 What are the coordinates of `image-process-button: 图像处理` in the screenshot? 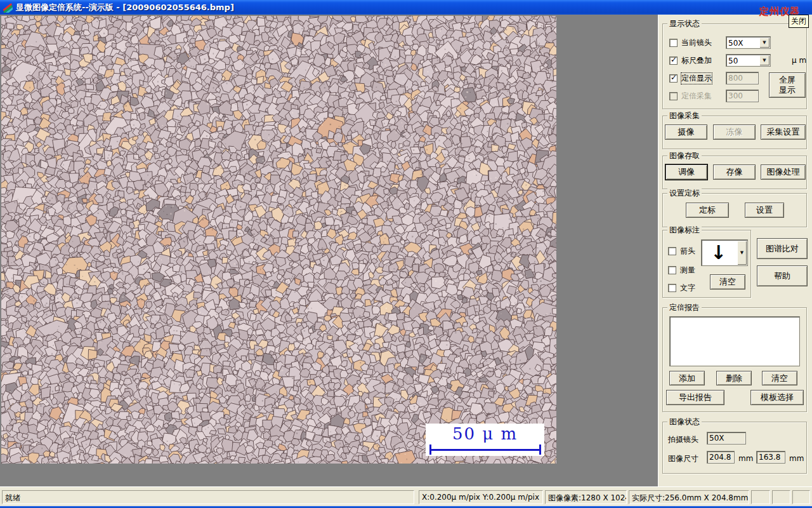 It's located at (783, 172).